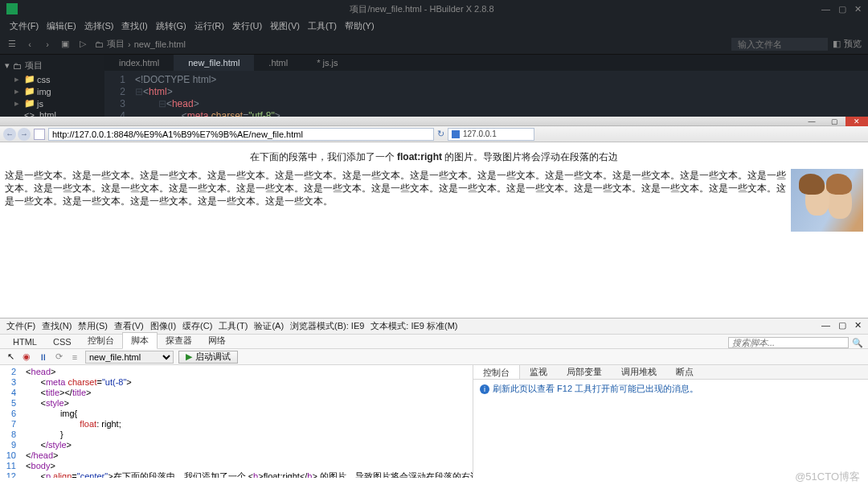  What do you see at coordinates (100, 26) in the screenshot?
I see `menu-select: 选择(S)` at bounding box center [100, 26].